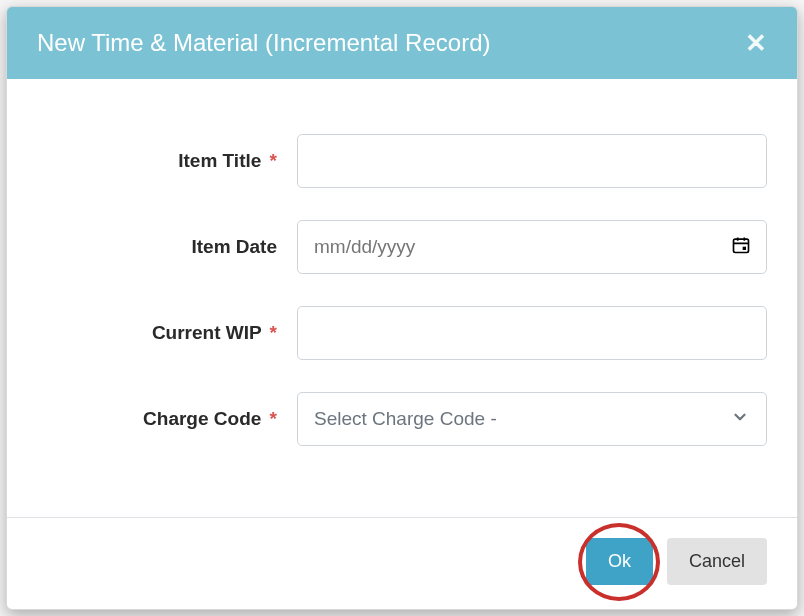 This screenshot has height=616, width=804. I want to click on charge-code-select: Select Charge Code -, so click(532, 419).